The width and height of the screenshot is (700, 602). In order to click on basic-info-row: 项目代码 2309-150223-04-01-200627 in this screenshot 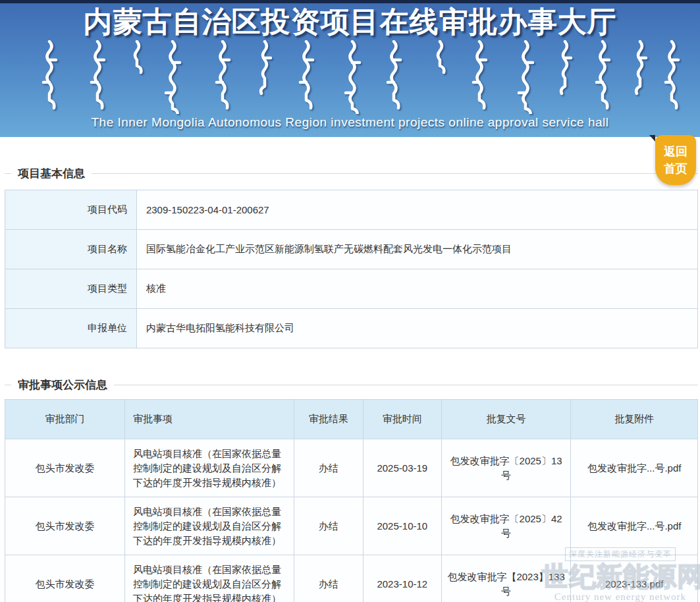, I will do `click(352, 210)`.